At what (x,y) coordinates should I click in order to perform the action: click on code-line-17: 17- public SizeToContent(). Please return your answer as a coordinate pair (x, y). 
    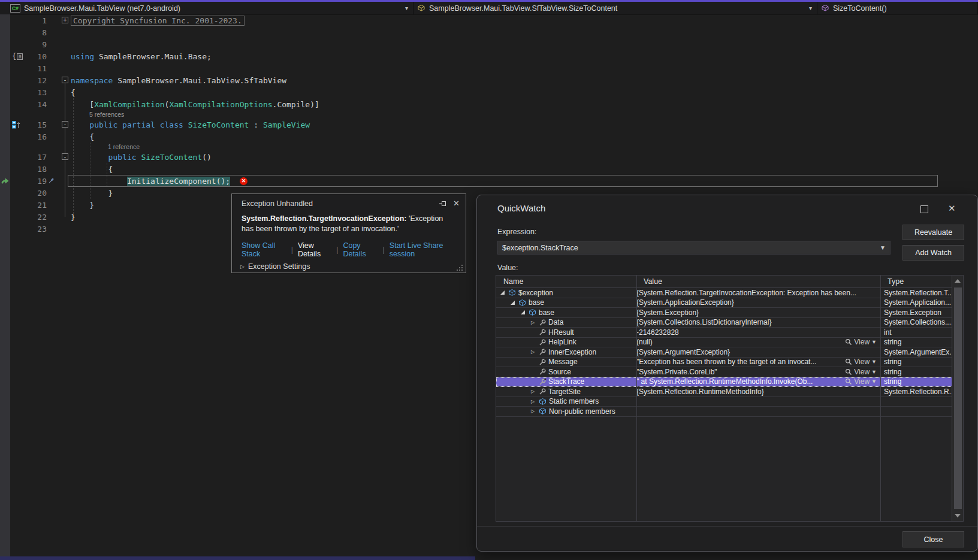
    Looking at the image, I should click on (489, 157).